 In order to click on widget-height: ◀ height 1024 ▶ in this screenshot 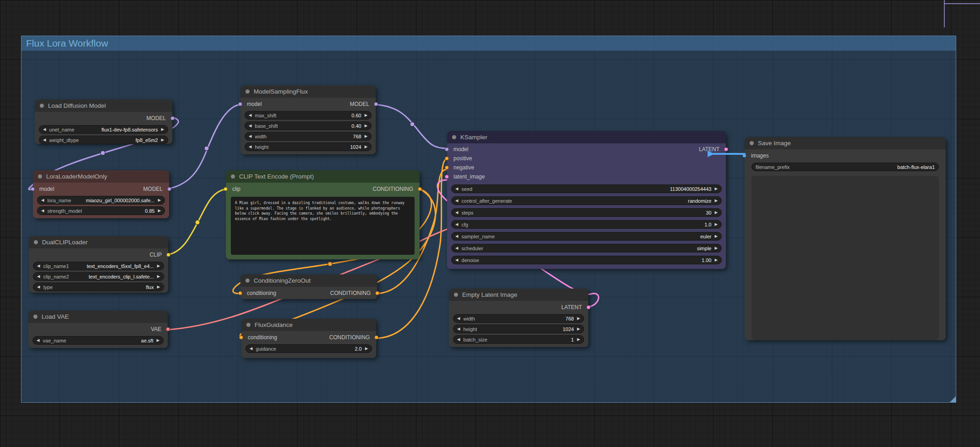, I will do `click(308, 147)`.